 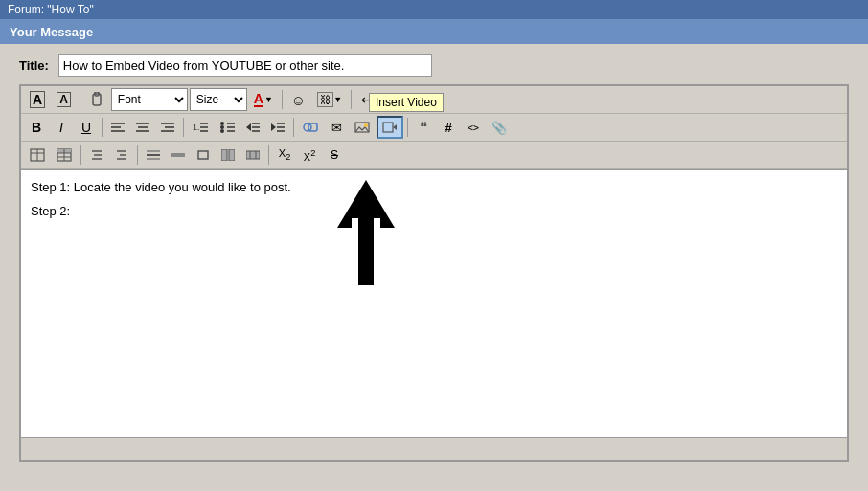 What do you see at coordinates (334, 155) in the screenshot?
I see `strikethrough-icon: S` at bounding box center [334, 155].